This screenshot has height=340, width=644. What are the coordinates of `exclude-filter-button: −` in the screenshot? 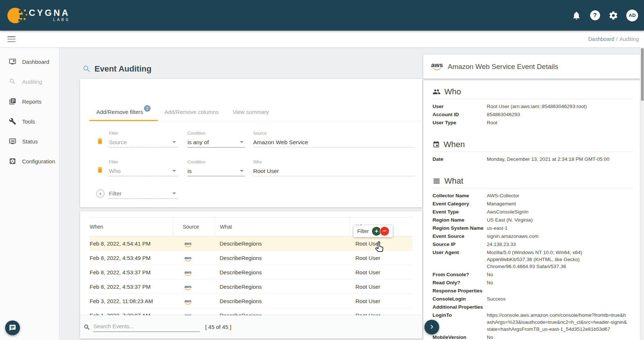 It's located at (385, 231).